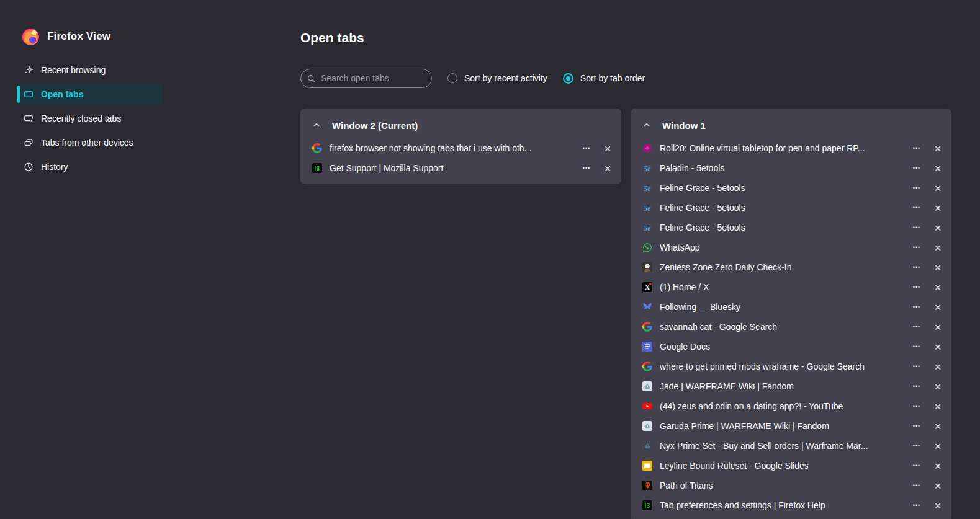  Describe the element at coordinates (461, 148) in the screenshot. I see `tab-row: firefox browser not showing tabs that i …` at that location.